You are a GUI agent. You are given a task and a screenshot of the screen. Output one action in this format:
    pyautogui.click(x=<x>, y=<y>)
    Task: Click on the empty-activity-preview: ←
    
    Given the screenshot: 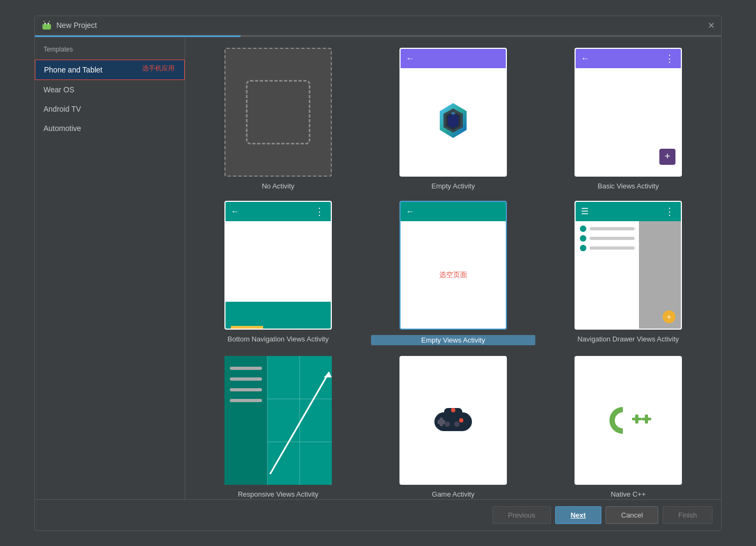 What is the action you would take?
    pyautogui.click(x=453, y=112)
    